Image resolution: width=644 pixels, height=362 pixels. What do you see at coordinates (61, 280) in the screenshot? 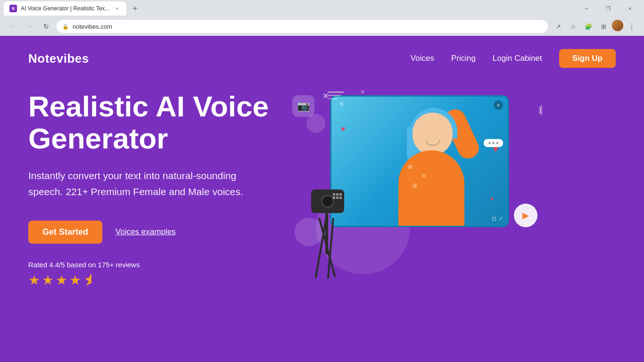
I see `star-3: ★` at bounding box center [61, 280].